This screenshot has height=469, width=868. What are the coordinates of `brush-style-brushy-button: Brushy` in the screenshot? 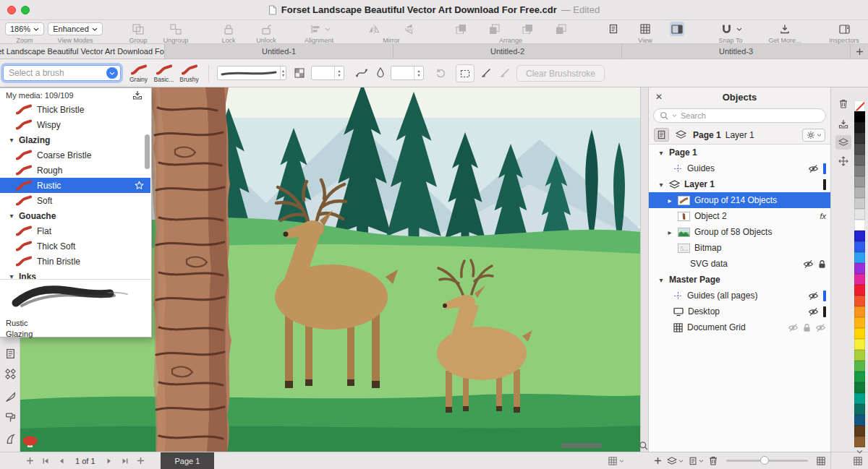 It's located at (190, 74).